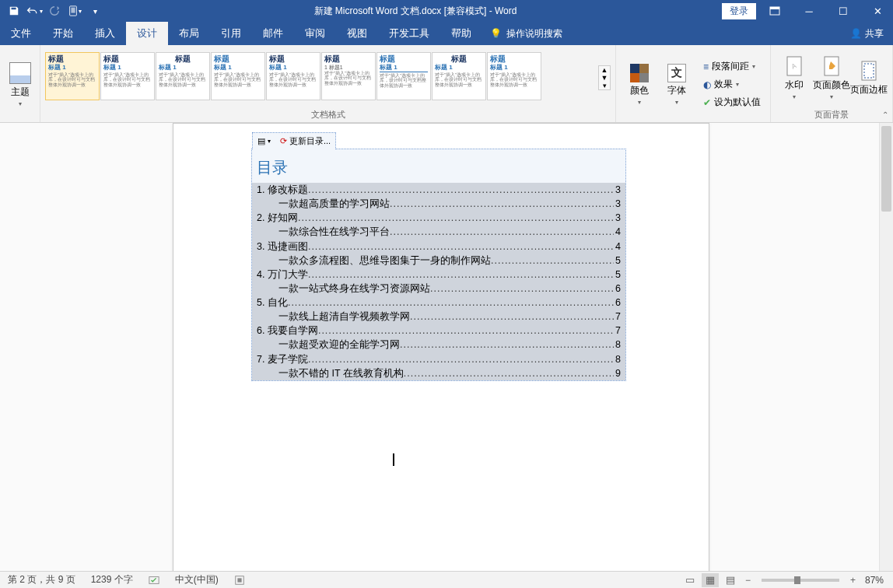  I want to click on toc-entry: 5. 自化...................................…, so click(439, 303).